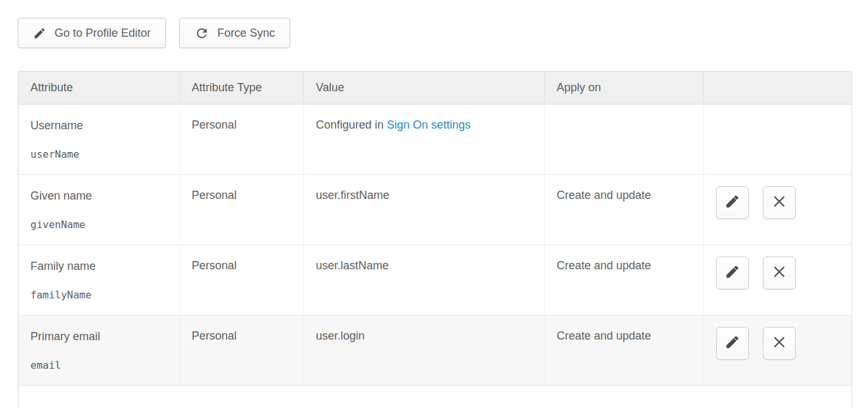  Describe the element at coordinates (429, 125) in the screenshot. I see `sign-on-settings-link: Sign On settings` at that location.